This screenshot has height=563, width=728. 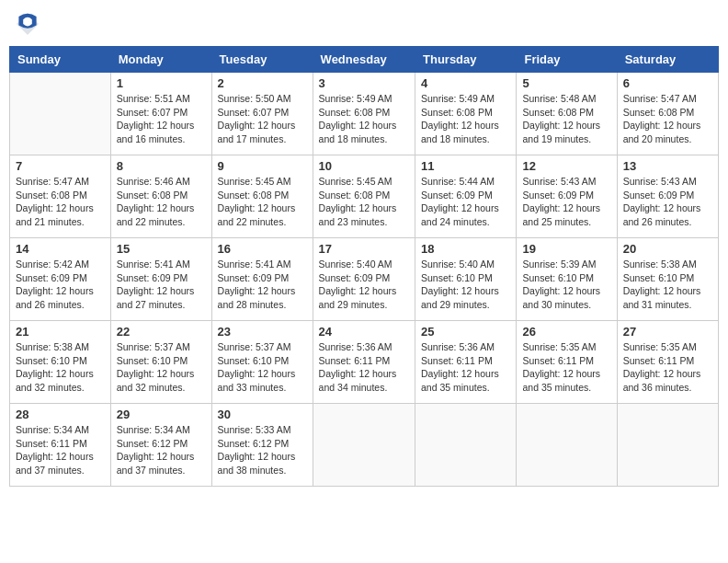 What do you see at coordinates (566, 120) in the screenshot?
I see `day-info: Sunrise: 5:48 AMSunset: 6:08 PMDaylight:…` at bounding box center [566, 120].